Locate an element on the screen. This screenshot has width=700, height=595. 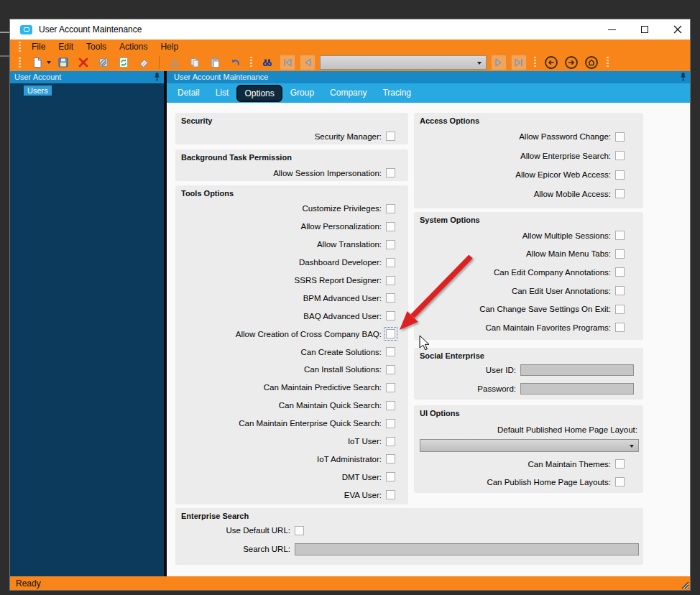
can-publish-home-page-layouts-checkbox is located at coordinates (620, 481).